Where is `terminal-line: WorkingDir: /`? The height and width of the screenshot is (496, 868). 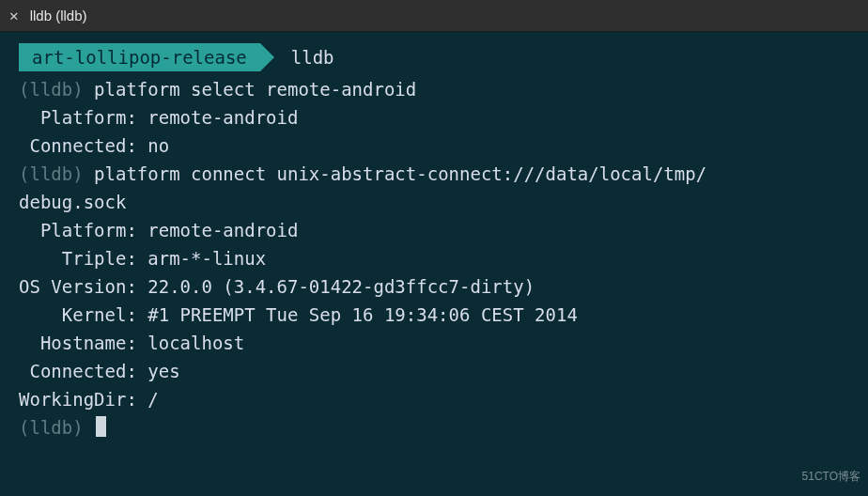
terminal-line: WorkingDir: / is located at coordinates (434, 399).